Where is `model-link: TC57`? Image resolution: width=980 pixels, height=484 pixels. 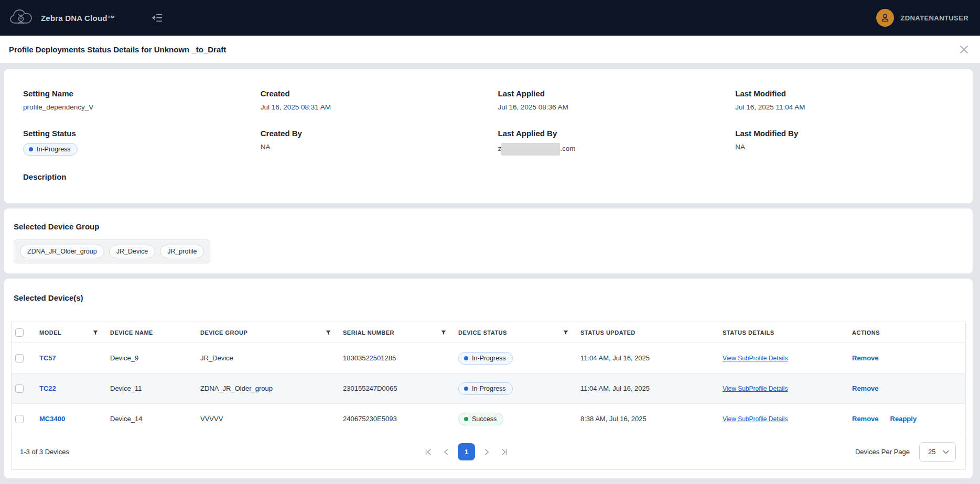
model-link: TC57 is located at coordinates (48, 358).